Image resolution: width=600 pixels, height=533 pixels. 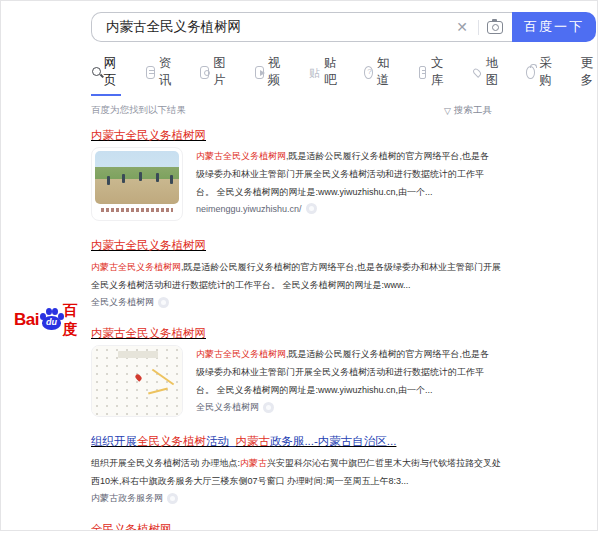 I want to click on tab-label: 贴吧, so click(x=332, y=72).